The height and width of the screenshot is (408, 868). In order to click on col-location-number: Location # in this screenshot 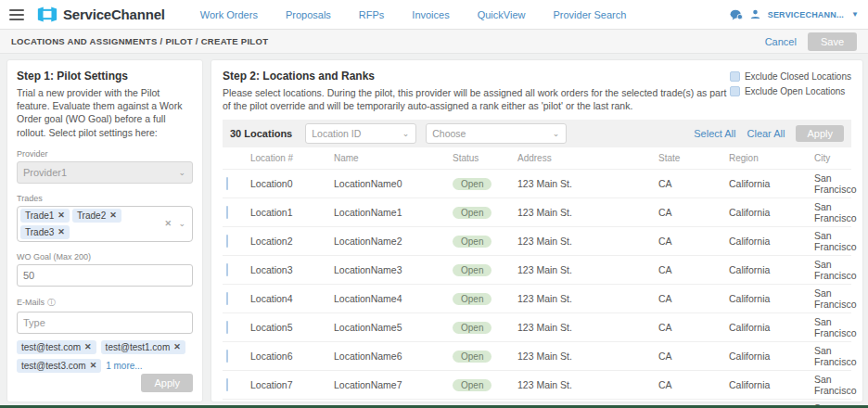, I will do `click(288, 159)`.